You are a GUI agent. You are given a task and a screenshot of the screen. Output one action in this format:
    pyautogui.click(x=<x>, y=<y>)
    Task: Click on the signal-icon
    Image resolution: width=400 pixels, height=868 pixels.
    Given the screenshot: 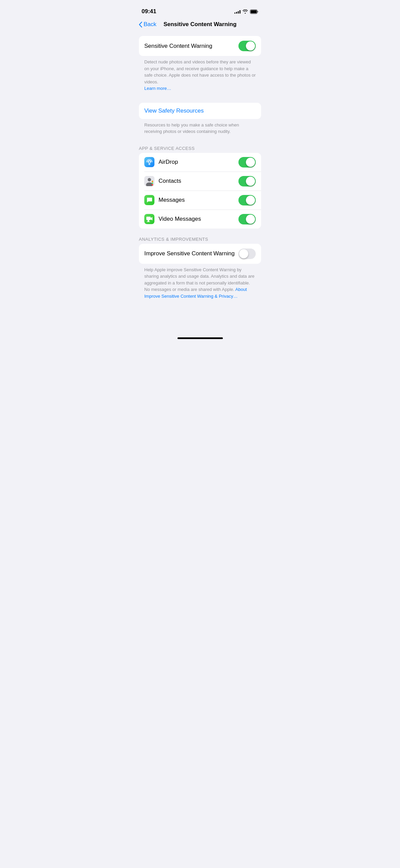 What is the action you would take?
    pyautogui.click(x=237, y=12)
    